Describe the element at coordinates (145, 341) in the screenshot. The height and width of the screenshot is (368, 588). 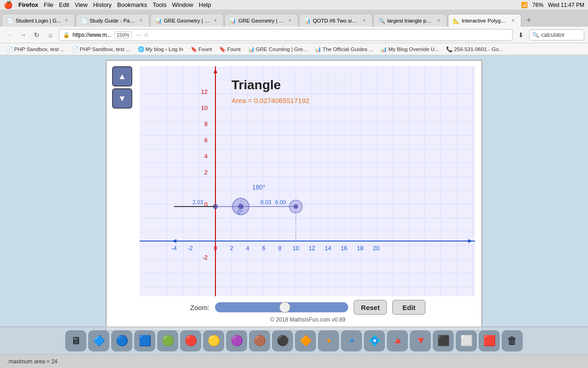
I see `dock-icon-3: 🟦` at that location.